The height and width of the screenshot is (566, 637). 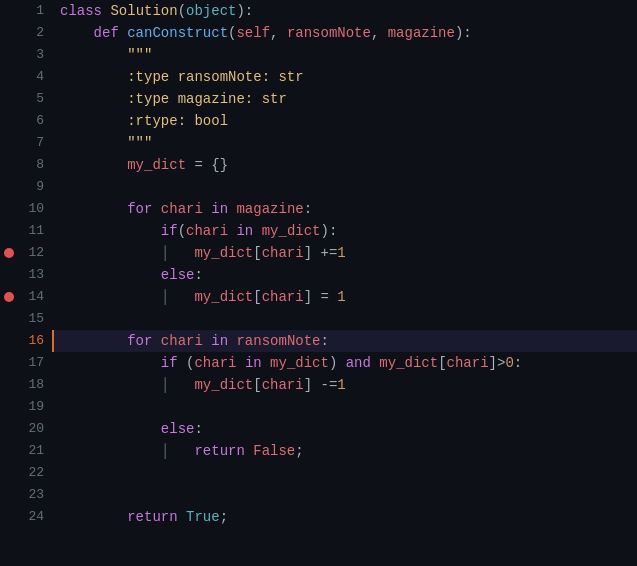 I want to click on line-5: 5, so click(x=22, y=99).